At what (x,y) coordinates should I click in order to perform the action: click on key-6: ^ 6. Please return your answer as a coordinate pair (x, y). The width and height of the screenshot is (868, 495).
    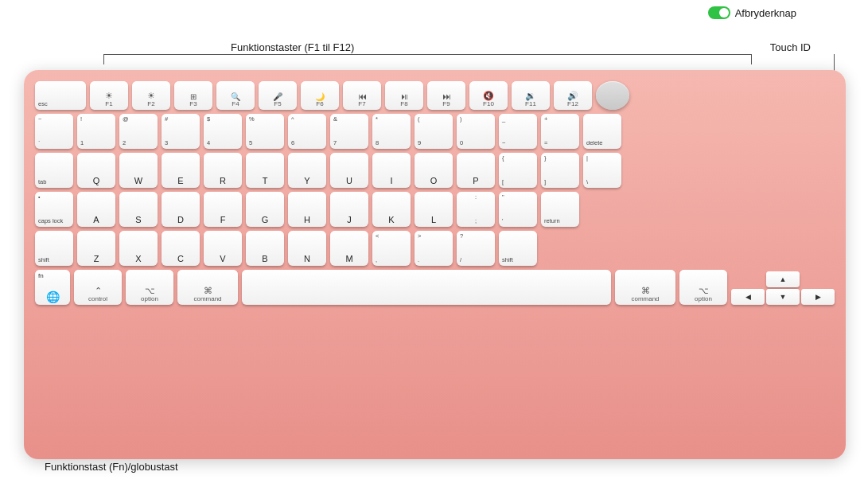
    Looking at the image, I should click on (307, 131).